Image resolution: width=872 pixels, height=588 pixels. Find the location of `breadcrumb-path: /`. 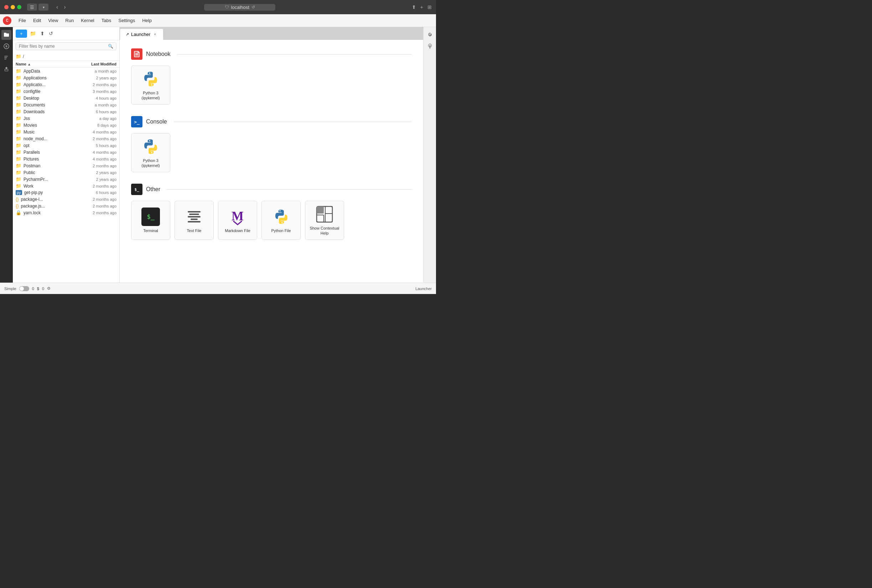

breadcrumb-path: / is located at coordinates (24, 56).